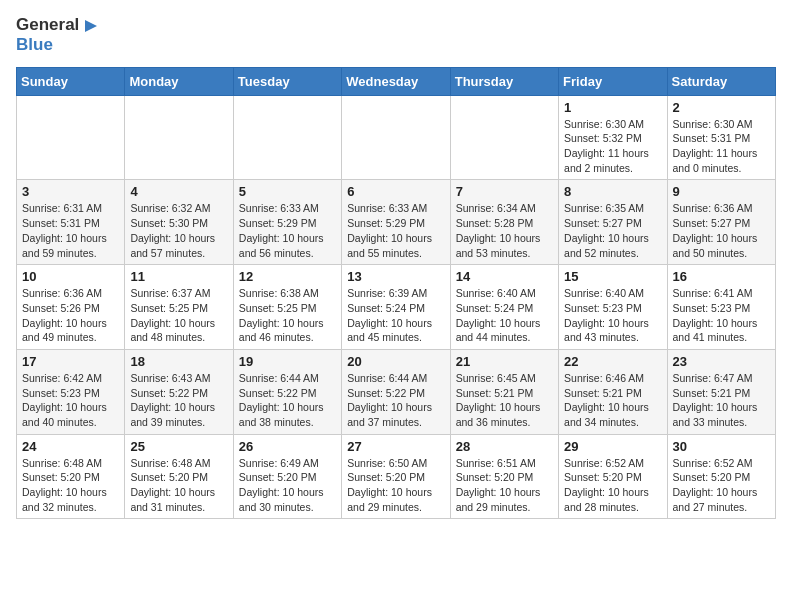 Image resolution: width=792 pixels, height=612 pixels. I want to click on cell-info: Sunrise: 6:51 AM Sunset: 5:20 PM Dayligh…, so click(504, 486).